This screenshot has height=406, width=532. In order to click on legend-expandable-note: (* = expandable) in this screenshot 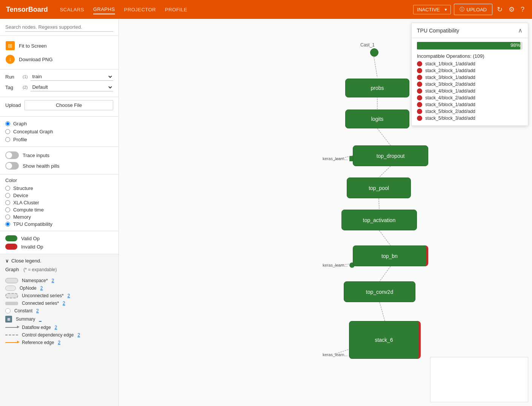, I will do `click(40, 270)`.